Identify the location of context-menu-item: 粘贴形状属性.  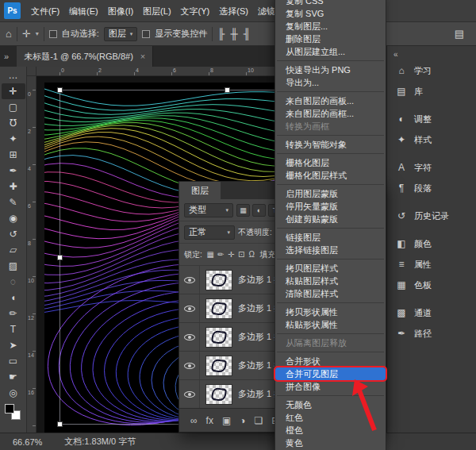
(330, 325).